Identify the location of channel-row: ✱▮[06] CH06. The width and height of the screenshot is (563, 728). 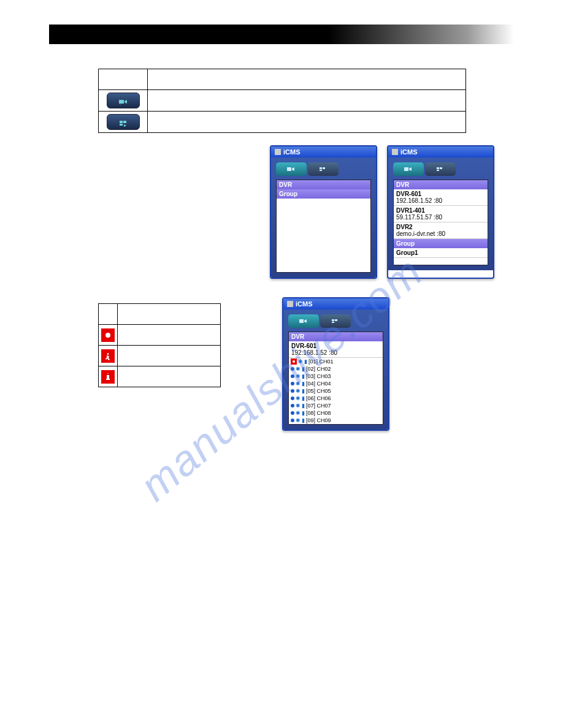
(336, 398).